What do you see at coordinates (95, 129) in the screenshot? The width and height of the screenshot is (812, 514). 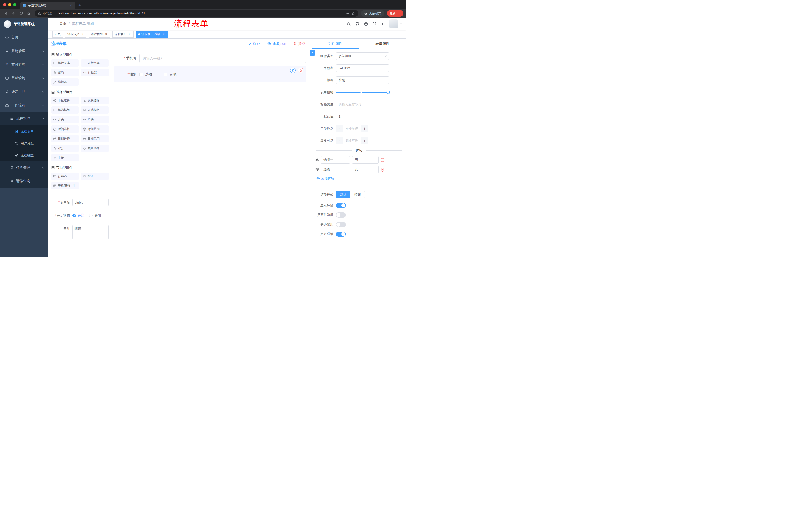 I see `palette-item-time-range: 时间范围` at bounding box center [95, 129].